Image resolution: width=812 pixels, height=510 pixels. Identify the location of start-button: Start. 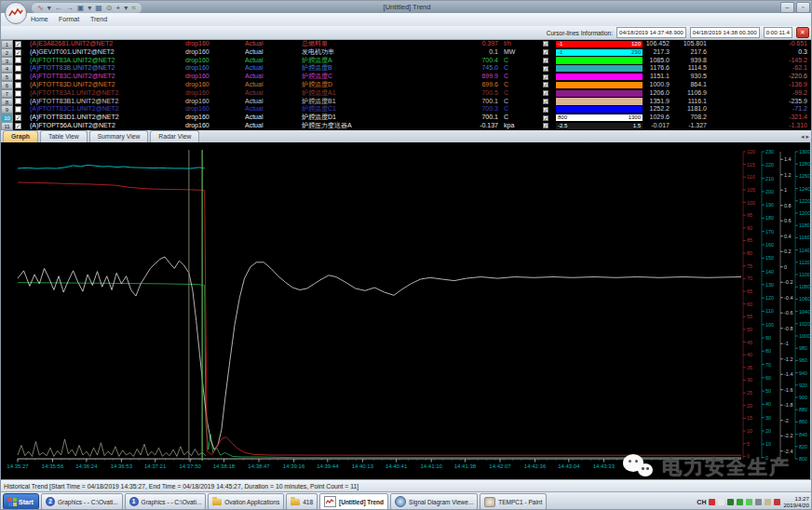
(20, 502).